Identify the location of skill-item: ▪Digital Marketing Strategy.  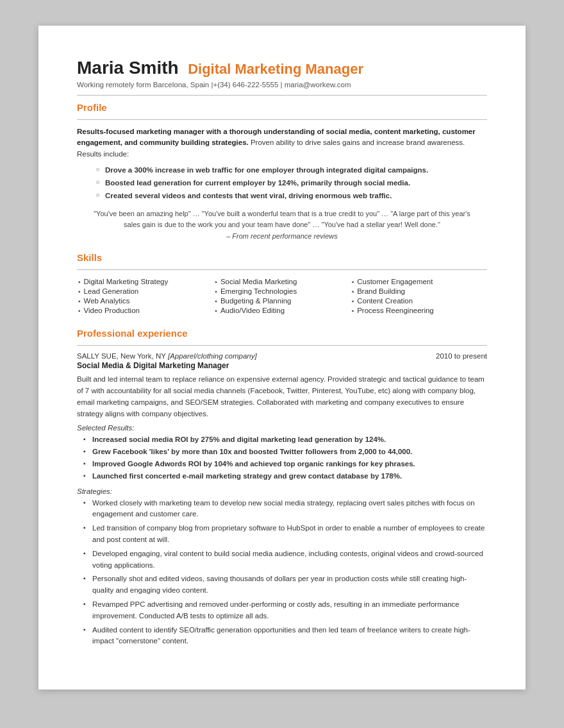
(144, 282).